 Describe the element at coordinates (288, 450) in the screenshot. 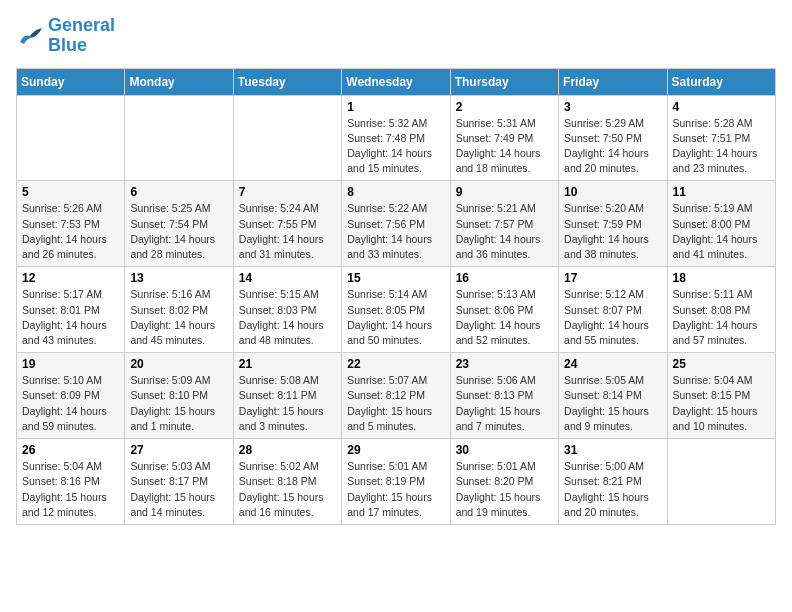

I see `day-number: 28` at that location.